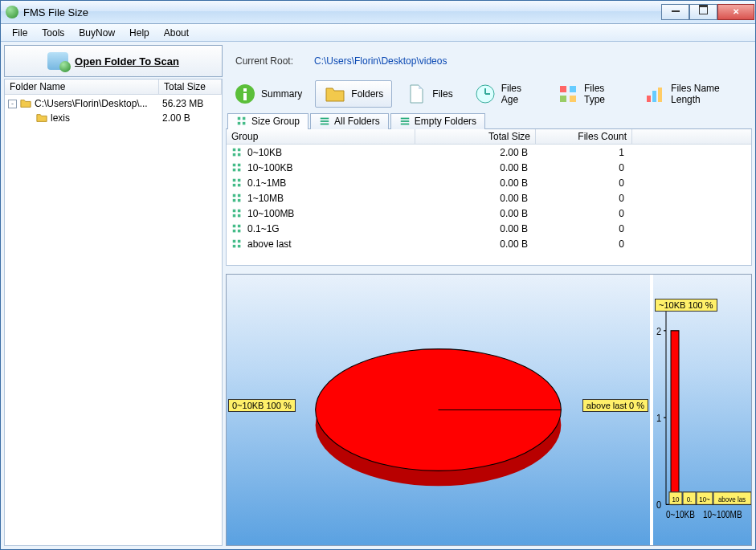 The image size is (756, 550). What do you see at coordinates (353, 94) in the screenshot?
I see `toolbar-folders: Folders` at bounding box center [353, 94].